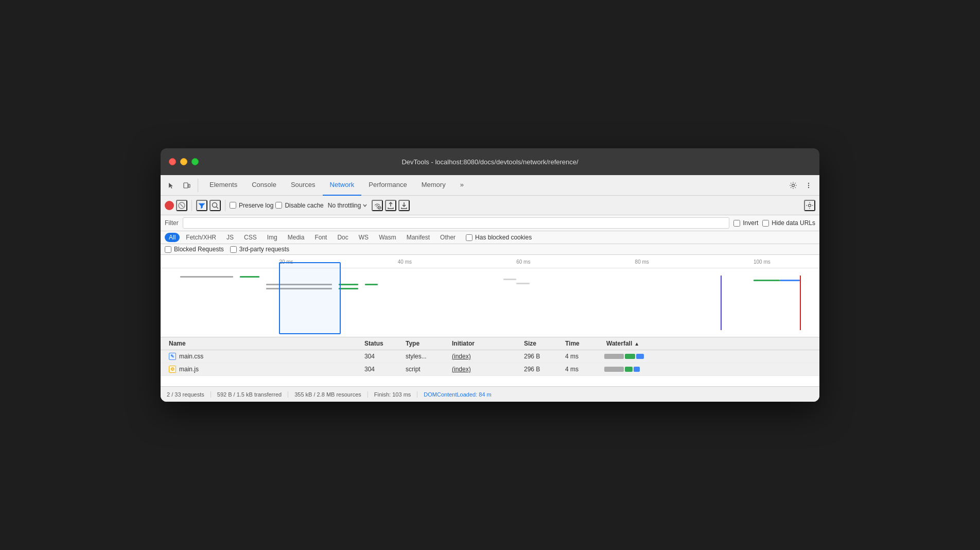 The image size is (980, 550). I want to click on selection-box, so click(310, 298).